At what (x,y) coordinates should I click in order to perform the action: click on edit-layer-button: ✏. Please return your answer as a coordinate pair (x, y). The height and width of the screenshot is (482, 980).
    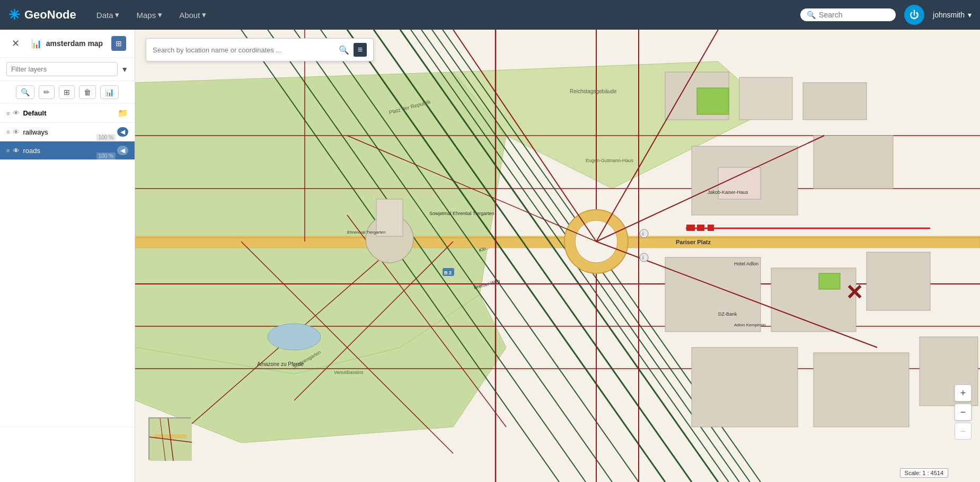
    Looking at the image, I should click on (47, 92).